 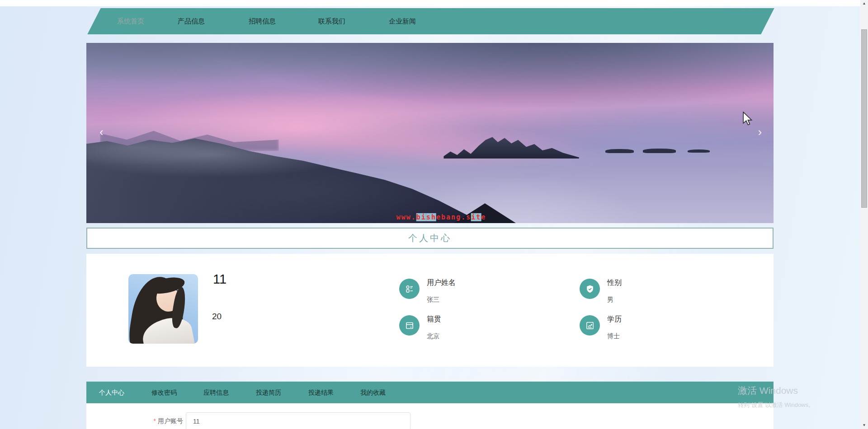 What do you see at coordinates (163, 309) in the screenshot?
I see `avatar` at bounding box center [163, 309].